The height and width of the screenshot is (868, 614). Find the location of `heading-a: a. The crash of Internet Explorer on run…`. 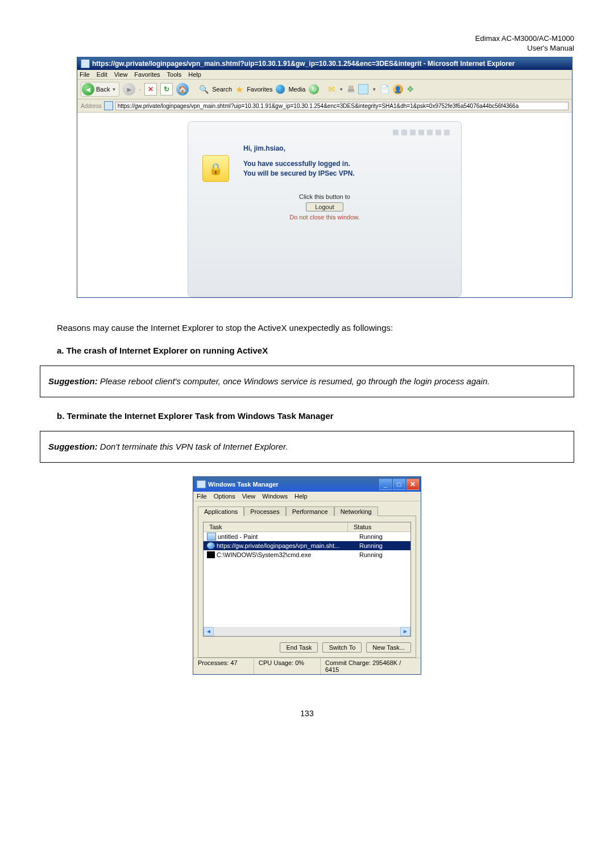

heading-a: a. The crash of Internet Explorer on run… is located at coordinates (316, 350).